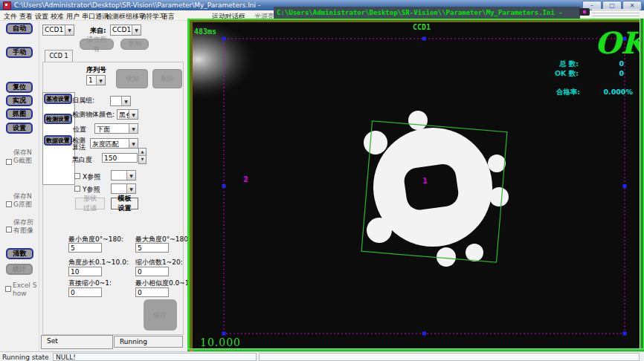  Describe the element at coordinates (135, 45) in the screenshot. I see `copy-button: 复制` at that location.